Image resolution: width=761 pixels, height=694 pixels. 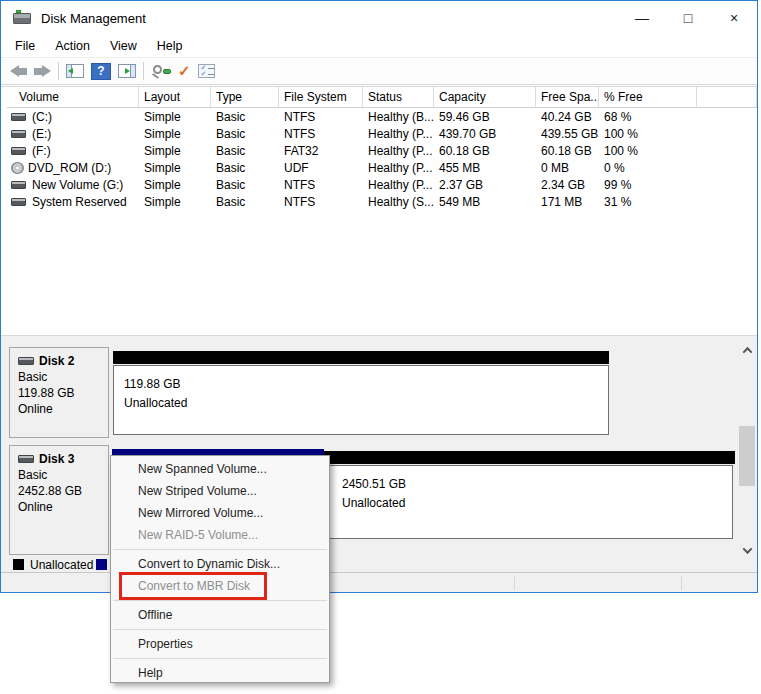 I want to click on column-header-free-space: Free Spa..., so click(x=568, y=97).